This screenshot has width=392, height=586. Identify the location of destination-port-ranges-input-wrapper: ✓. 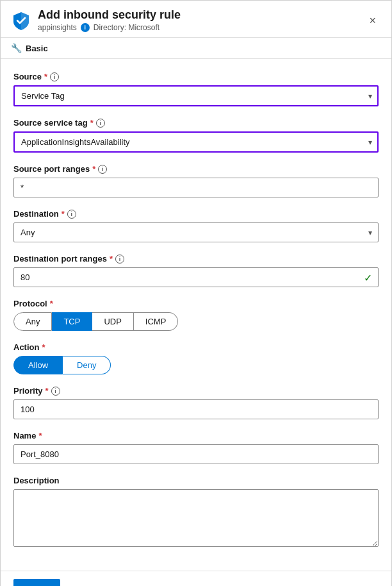
(196, 277).